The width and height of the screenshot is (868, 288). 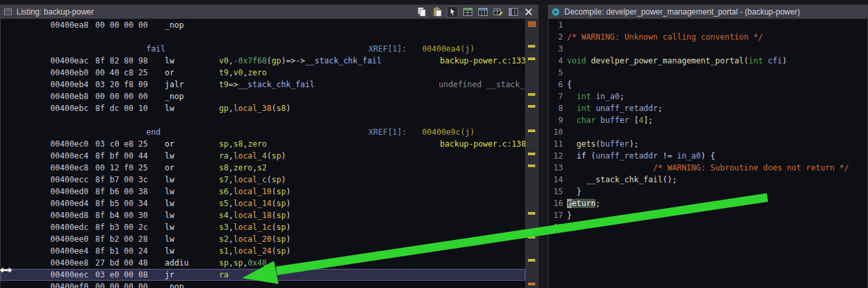 What do you see at coordinates (422, 12) in the screenshot?
I see `copy-icon` at bounding box center [422, 12].